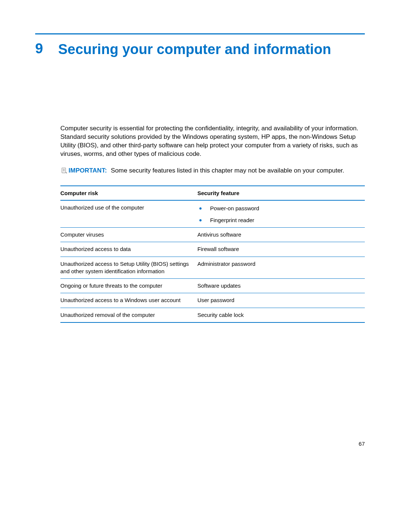  What do you see at coordinates (88, 170) in the screenshot?
I see `note-label: IMPORTANT:` at bounding box center [88, 170].